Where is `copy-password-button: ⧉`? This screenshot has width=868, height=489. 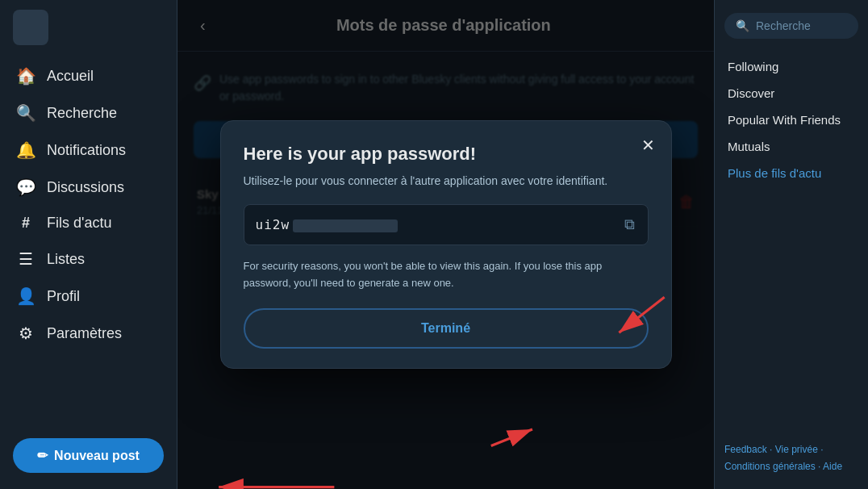
copy-password-button: ⧉ is located at coordinates (629, 224).